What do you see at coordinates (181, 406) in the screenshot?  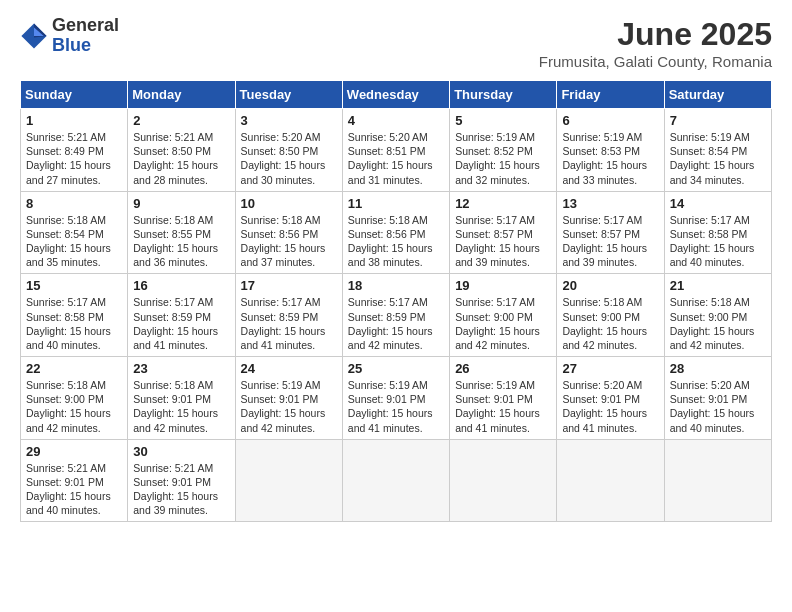 I see `day-info: Sunrise: 5:18 AM Sunset: 9:01 PM Dayligh…` at bounding box center [181, 406].